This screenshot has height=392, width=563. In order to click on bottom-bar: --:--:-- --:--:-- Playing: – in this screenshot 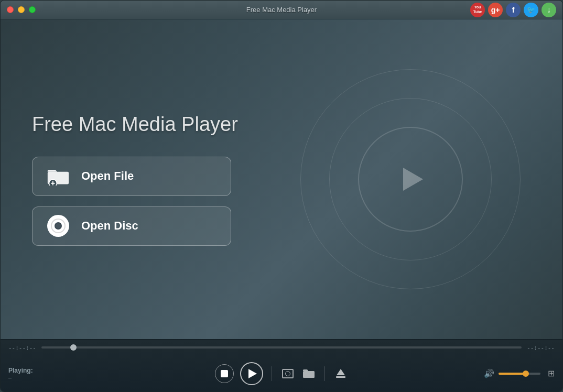, I will do `click(282, 365)`.